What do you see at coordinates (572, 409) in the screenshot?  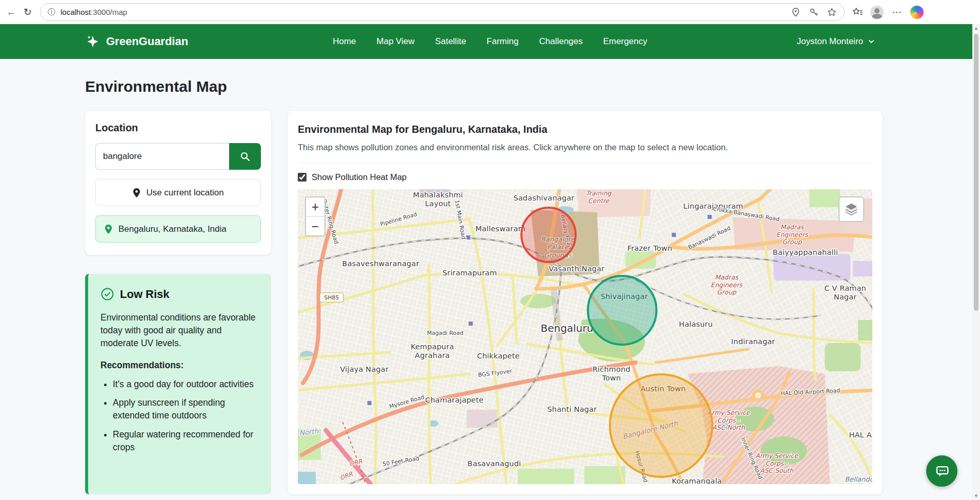 I see `map-label: Shanti Nagar` at bounding box center [572, 409].